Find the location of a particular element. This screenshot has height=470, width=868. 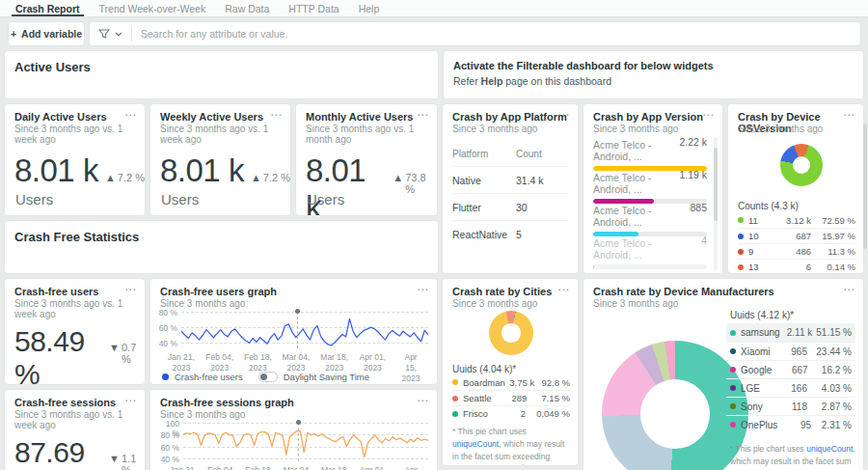

table-header: PlatformCount is located at coordinates (510, 153).